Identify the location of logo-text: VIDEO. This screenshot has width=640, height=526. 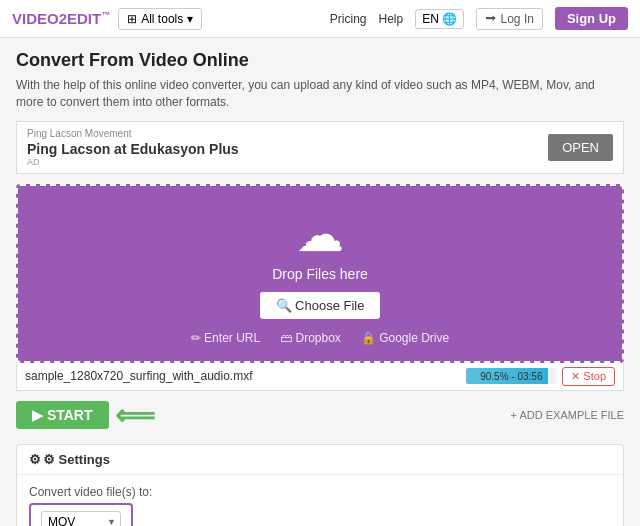
(36, 18).